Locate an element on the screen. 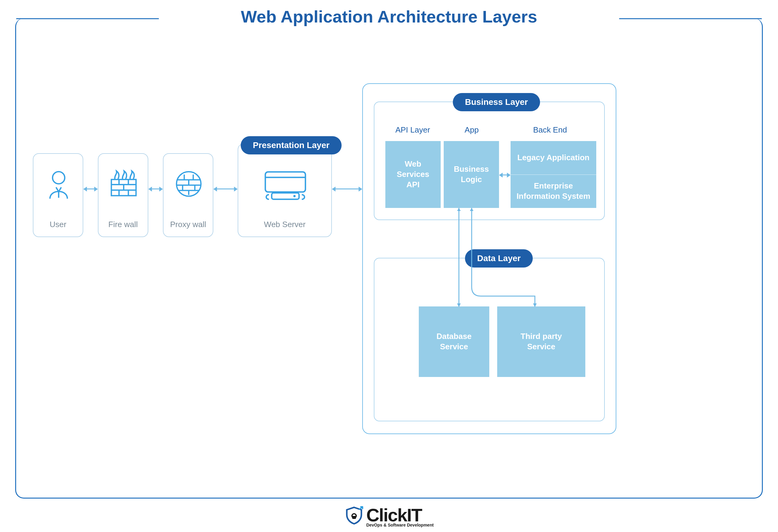 Image resolution: width=778 pixels, height=532 pixels. node-webserver: Web Server is located at coordinates (285, 190).